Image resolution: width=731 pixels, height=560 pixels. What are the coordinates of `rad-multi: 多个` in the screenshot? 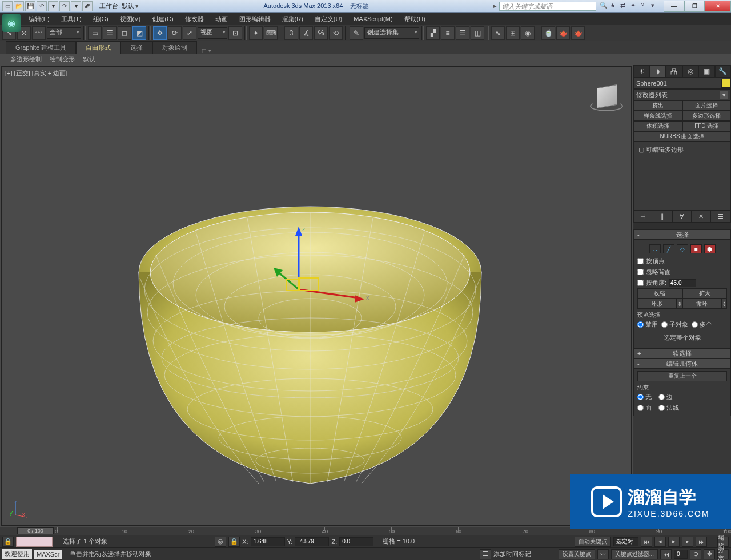 It's located at (702, 324).